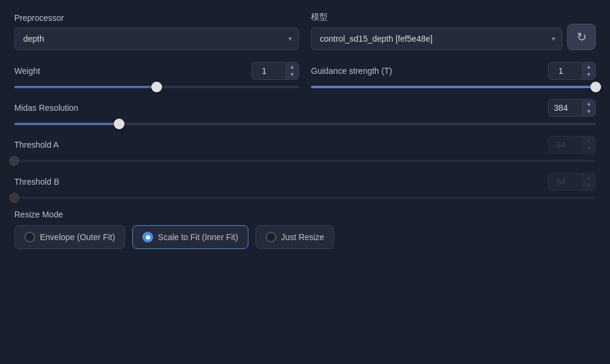 The width and height of the screenshot is (610, 364). What do you see at coordinates (77, 237) in the screenshot?
I see `resize-option-outer-fit-label: Envelope (Outer Fit)` at bounding box center [77, 237].